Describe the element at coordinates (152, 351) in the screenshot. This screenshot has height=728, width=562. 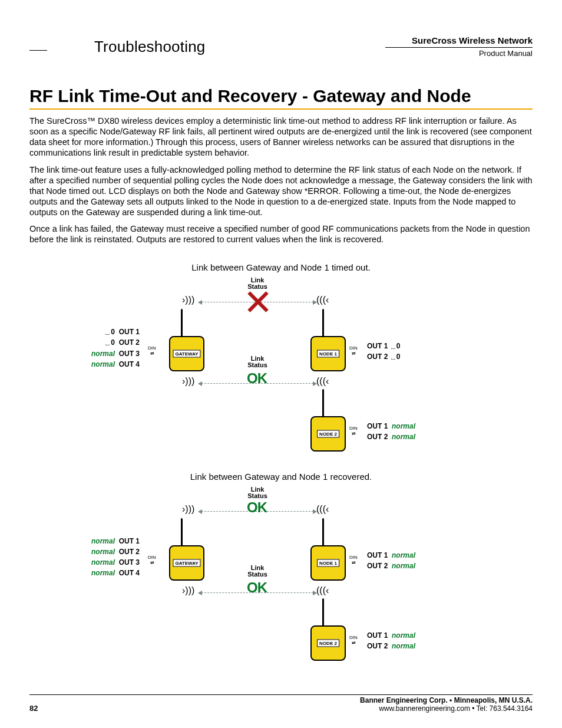
I see `din-gateway: DIN⇄` at that location.